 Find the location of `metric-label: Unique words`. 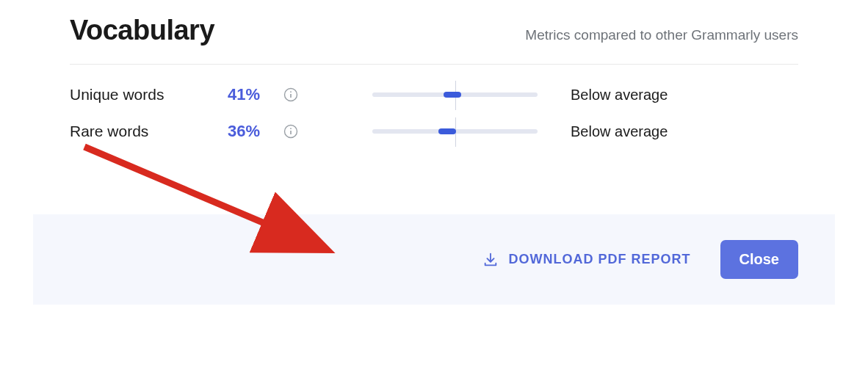

metric-label: Unique words is located at coordinates (148, 95).